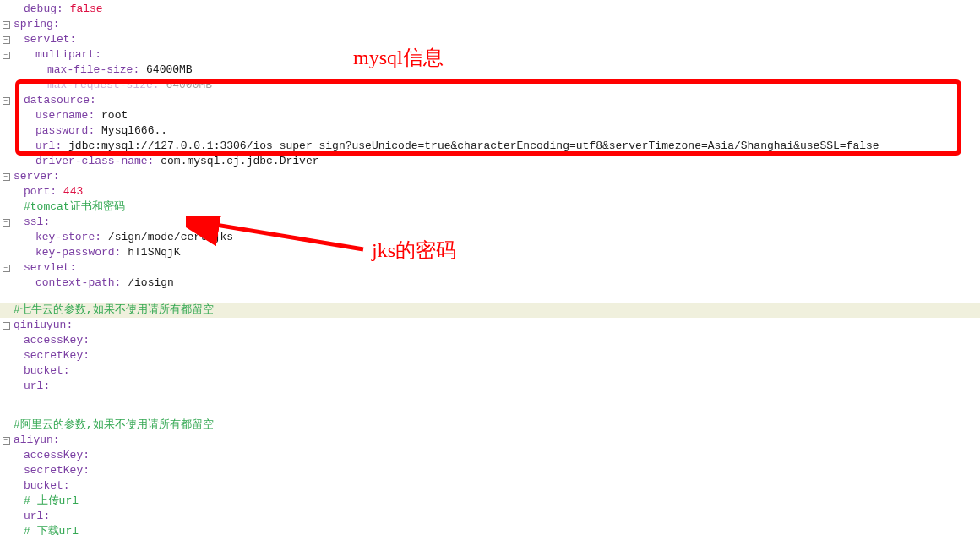 The image size is (980, 535). I want to click on code-line: #阿里云的参数,如果不使用请所有都留空, so click(490, 425).